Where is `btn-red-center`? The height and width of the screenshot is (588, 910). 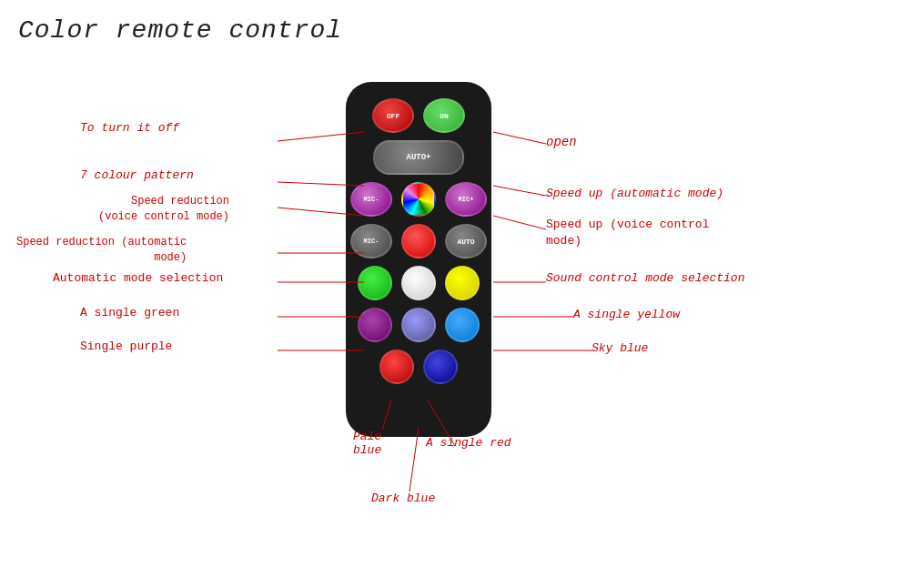 btn-red-center is located at coordinates (419, 241).